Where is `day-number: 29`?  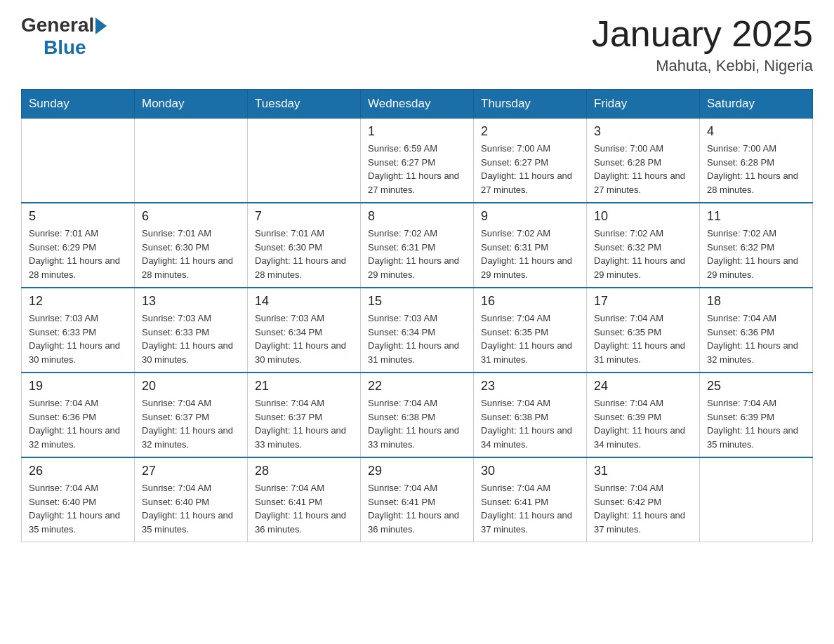
day-number: 29 is located at coordinates (417, 471).